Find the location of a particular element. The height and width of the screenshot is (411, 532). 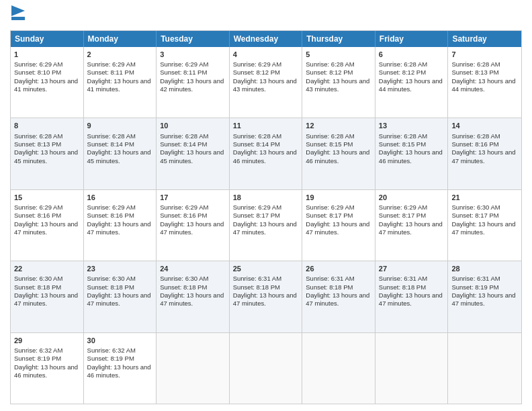

cal-cell: 16Sunrise: 6:29 AMSunset: 8:16 PMDayligh… is located at coordinates (121, 226).